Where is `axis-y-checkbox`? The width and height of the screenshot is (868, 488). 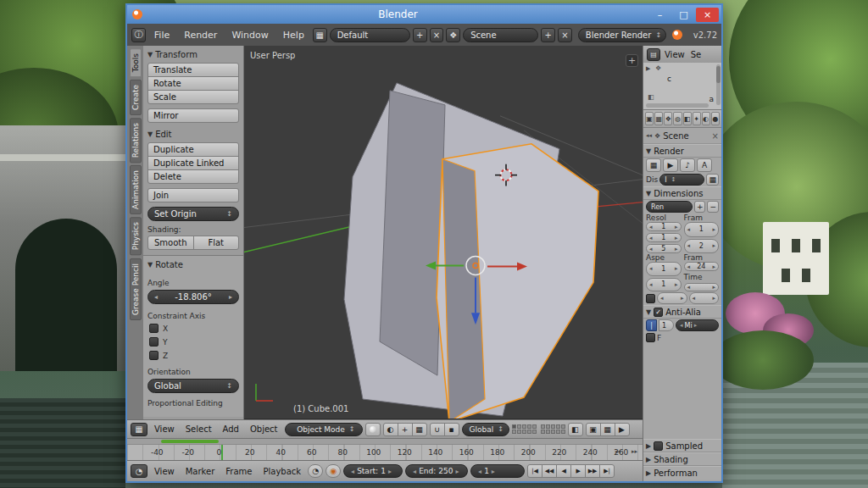 axis-y-checkbox is located at coordinates (154, 342).